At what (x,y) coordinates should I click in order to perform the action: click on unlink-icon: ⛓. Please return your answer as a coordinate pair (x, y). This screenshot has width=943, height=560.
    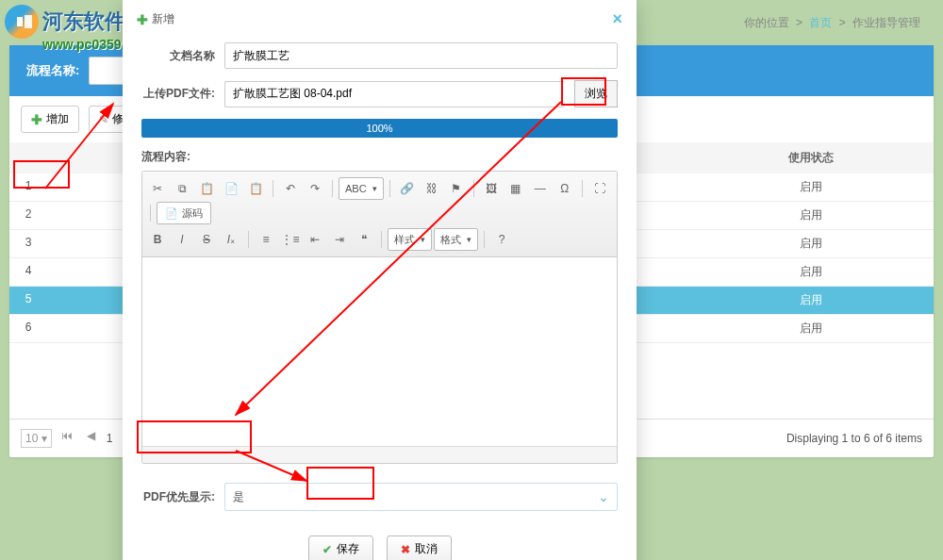
    Looking at the image, I should click on (432, 189).